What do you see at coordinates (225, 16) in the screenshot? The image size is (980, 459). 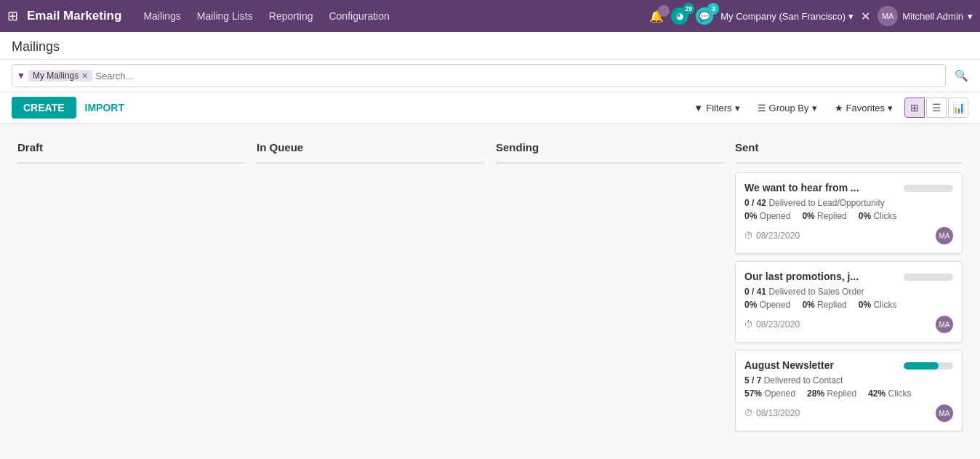 I see `nav-mailing-lists: Mailing Lists` at bounding box center [225, 16].